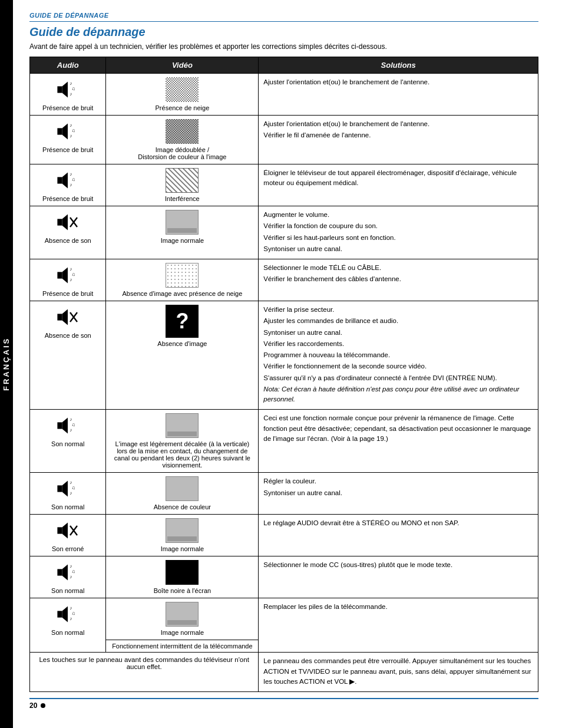 The width and height of the screenshot is (562, 728). I want to click on dotted-icon, so click(182, 275).